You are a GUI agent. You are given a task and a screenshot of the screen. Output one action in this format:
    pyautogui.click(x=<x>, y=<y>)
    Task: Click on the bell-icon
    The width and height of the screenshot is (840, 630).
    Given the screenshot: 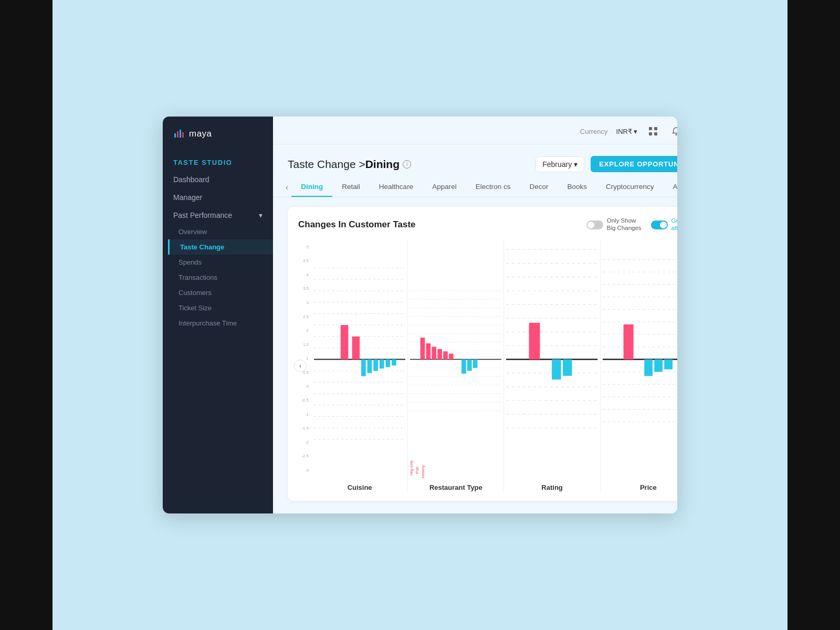 What is the action you would take?
    pyautogui.click(x=673, y=131)
    